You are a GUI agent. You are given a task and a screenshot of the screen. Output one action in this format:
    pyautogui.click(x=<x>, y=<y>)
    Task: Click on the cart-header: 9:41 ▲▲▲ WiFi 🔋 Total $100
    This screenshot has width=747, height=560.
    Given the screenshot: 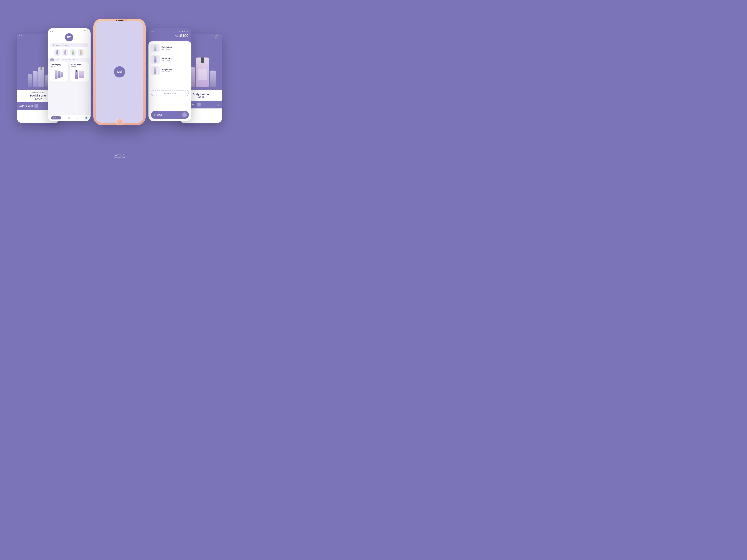 What is the action you would take?
    pyautogui.click(x=170, y=34)
    